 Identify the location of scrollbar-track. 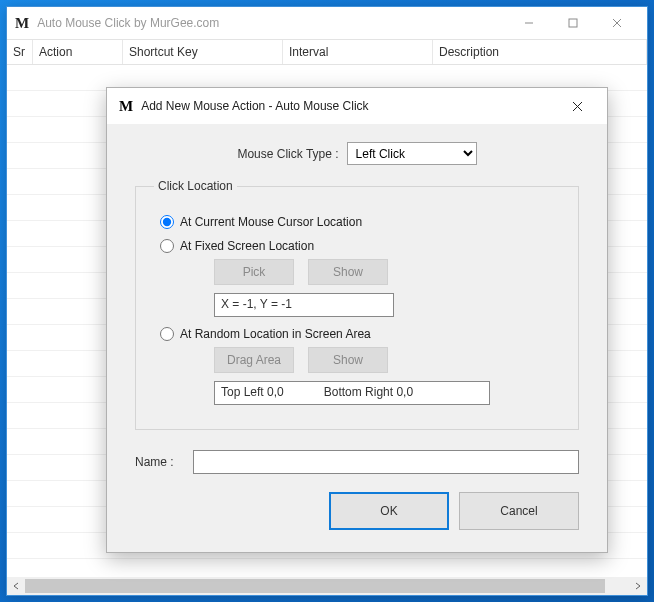
(327, 586).